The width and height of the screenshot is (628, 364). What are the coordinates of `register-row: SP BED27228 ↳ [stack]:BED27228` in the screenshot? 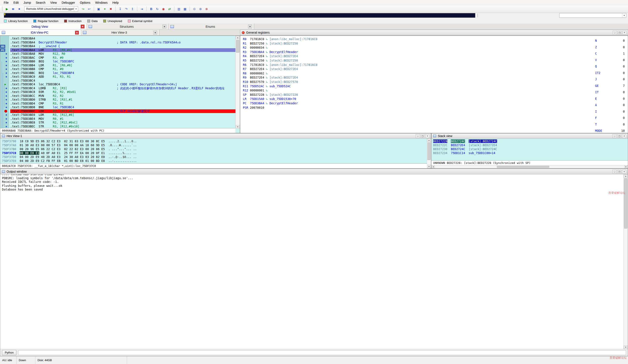 It's located at (280, 95).